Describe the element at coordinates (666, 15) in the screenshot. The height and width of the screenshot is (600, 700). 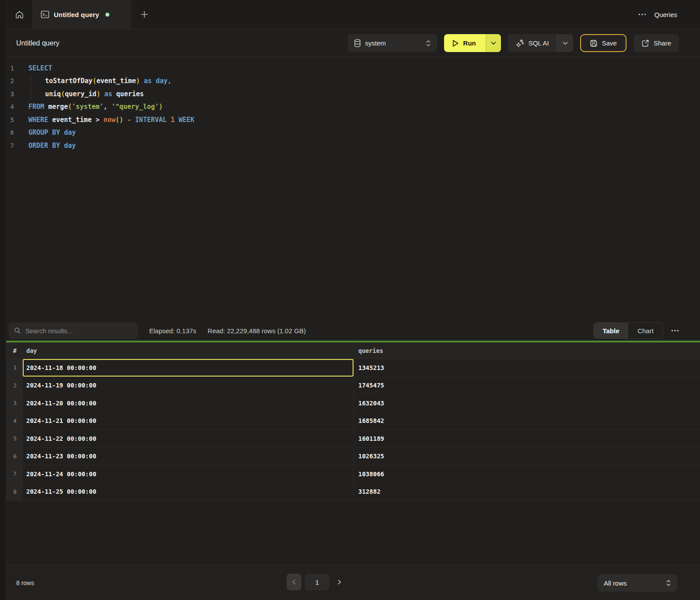
I see `queries-menu: Queries` at that location.